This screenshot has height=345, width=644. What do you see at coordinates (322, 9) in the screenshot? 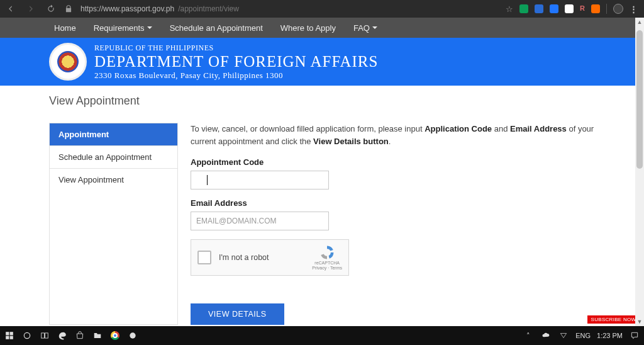
I see `browser-toolbar: https://www.passport.gov.ph/appointment/…` at bounding box center [322, 9].